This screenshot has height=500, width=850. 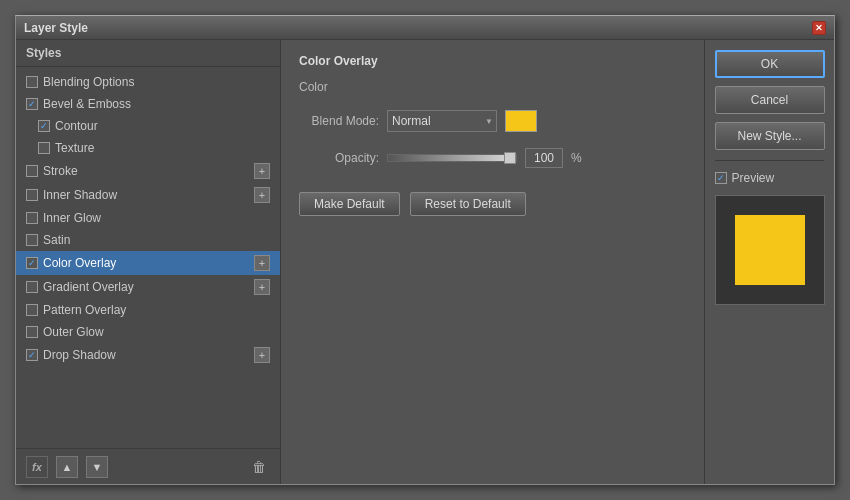 What do you see at coordinates (769, 262) in the screenshot?
I see `right-panel: OK Cancel New Style... Preview` at bounding box center [769, 262].